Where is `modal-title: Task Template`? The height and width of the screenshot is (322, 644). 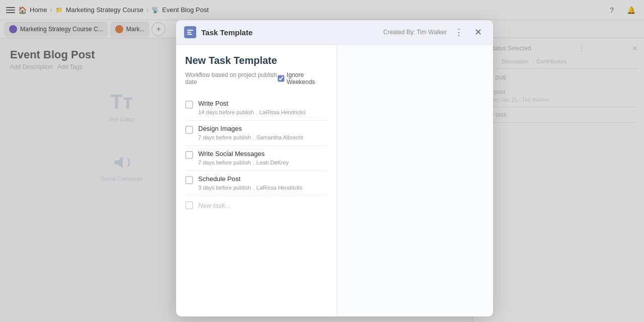
modal-title: Task Template is located at coordinates (290, 32).